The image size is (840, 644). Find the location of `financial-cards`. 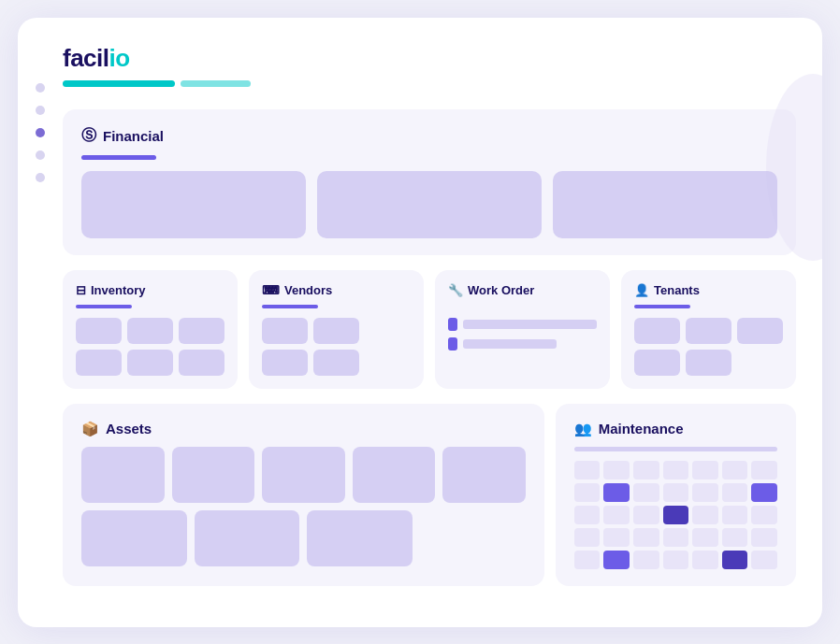

financial-cards is located at coordinates (429, 205).